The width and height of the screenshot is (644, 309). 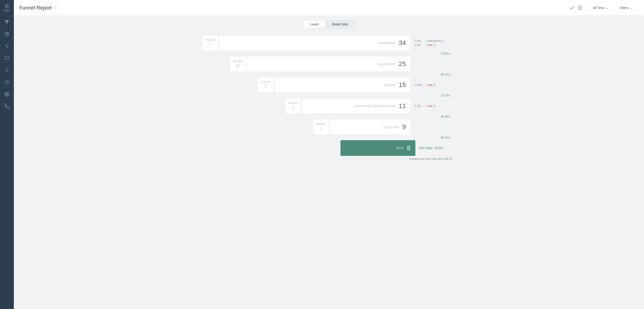 I want to click on back-button: Back, so click(x=7, y=8).